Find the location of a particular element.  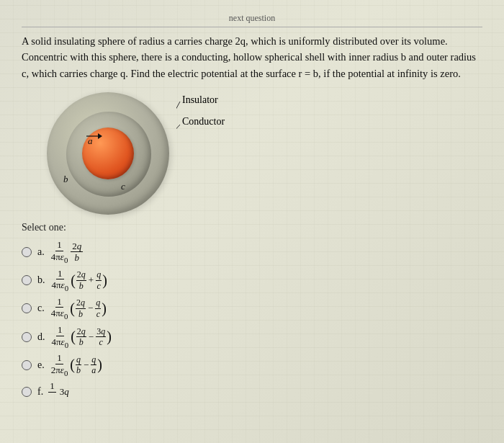

frac-f: 1 is located at coordinates (52, 392).